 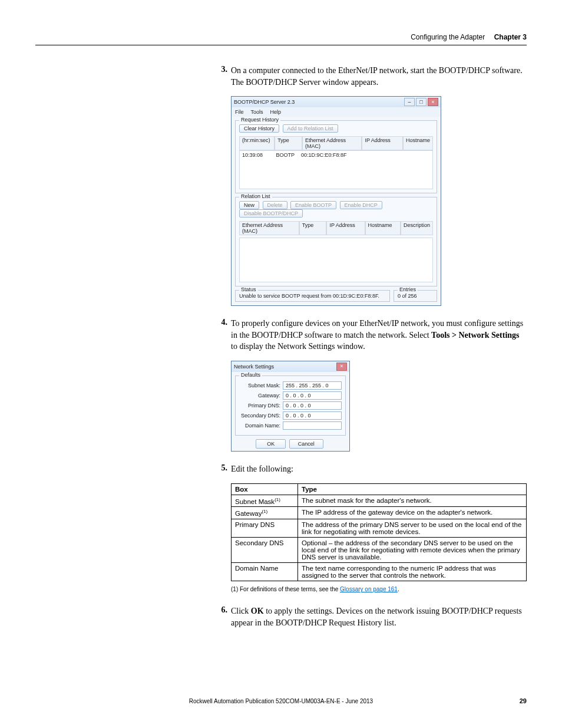 I want to click on step-6-bold: OK, so click(x=257, y=611).